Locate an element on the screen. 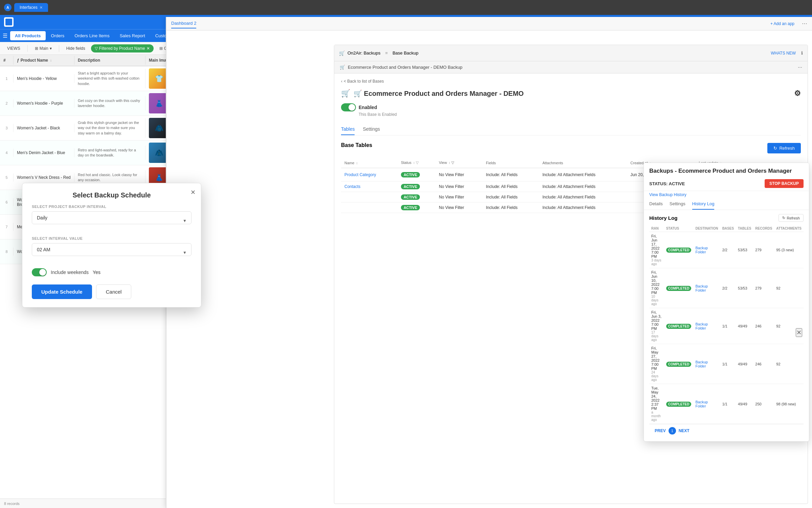  filter-close-icon: ✕ is located at coordinates (148, 48).